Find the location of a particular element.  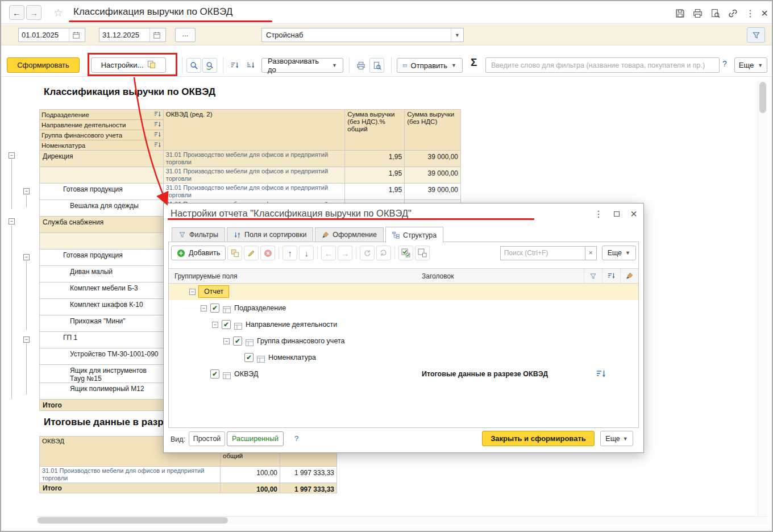

close-icon: × is located at coordinates (764, 13).